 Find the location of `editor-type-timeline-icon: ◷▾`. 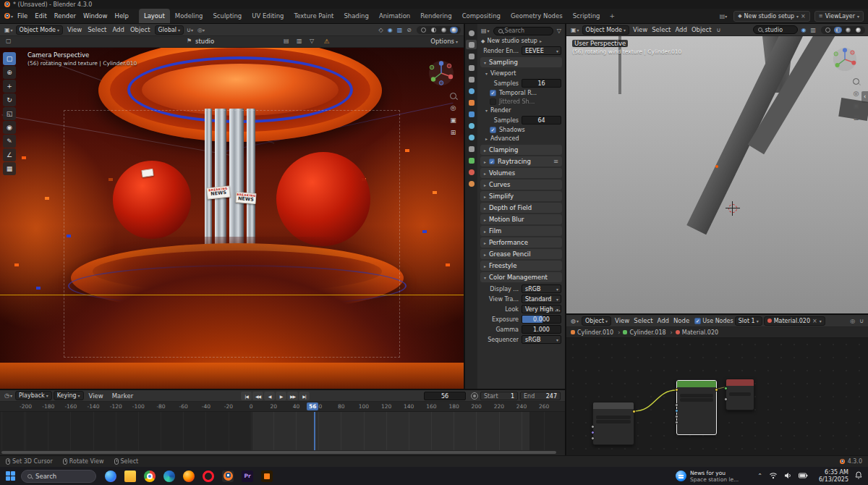

editor-type-timeline-icon: ◷▾ is located at coordinates (9, 395).